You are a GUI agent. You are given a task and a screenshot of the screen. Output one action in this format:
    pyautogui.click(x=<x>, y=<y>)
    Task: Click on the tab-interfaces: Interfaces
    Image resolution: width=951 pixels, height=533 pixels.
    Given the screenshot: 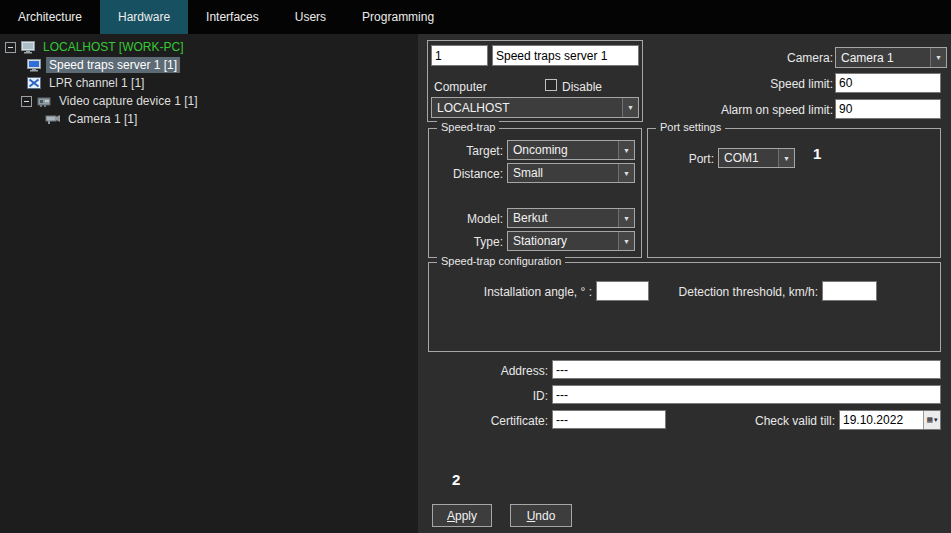 What is the action you would take?
    pyautogui.click(x=232, y=17)
    